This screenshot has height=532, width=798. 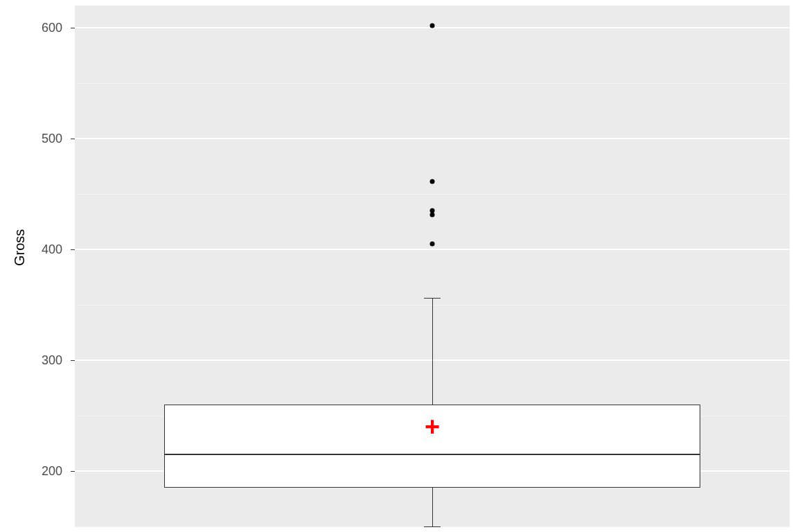 What do you see at coordinates (31, 28) in the screenshot?
I see `y-tick-label: 600` at bounding box center [31, 28].